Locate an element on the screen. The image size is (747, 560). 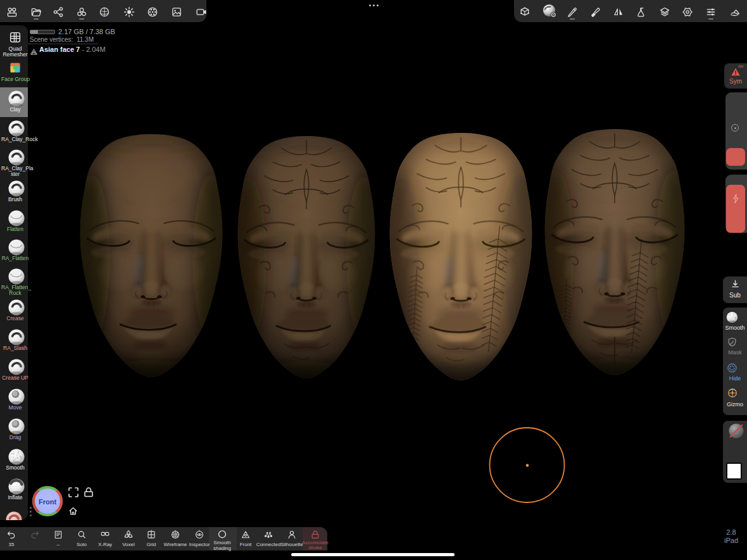
svg-text: Front is located at coordinates (47, 502).